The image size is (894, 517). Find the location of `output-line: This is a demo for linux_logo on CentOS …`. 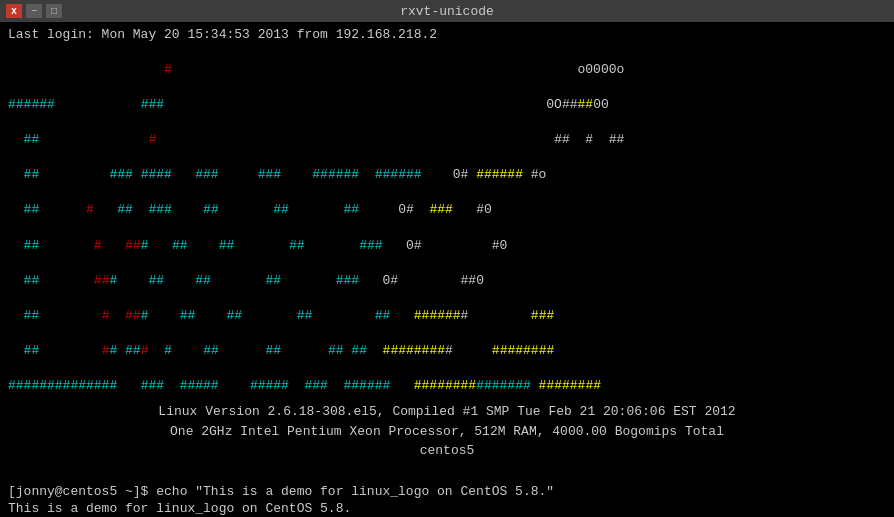

output-line: This is a demo for linux_logo on CentOS … is located at coordinates (447, 508).